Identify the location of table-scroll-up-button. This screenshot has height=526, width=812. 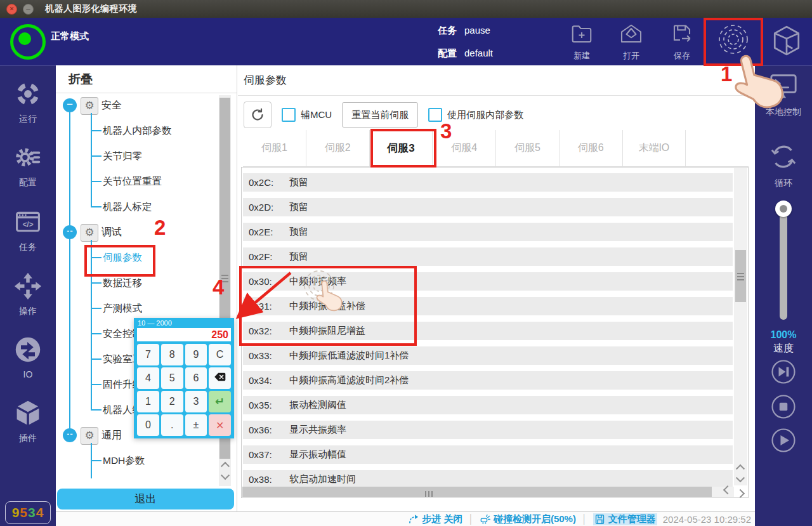
(740, 467).